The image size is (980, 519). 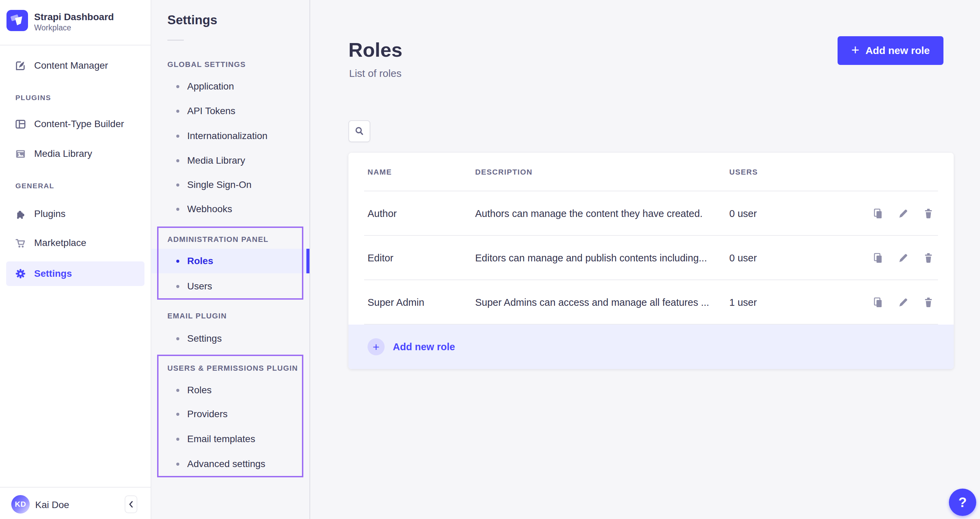 What do you see at coordinates (76, 65) in the screenshot?
I see `sidebar-item-content-manager: Content Manager` at bounding box center [76, 65].